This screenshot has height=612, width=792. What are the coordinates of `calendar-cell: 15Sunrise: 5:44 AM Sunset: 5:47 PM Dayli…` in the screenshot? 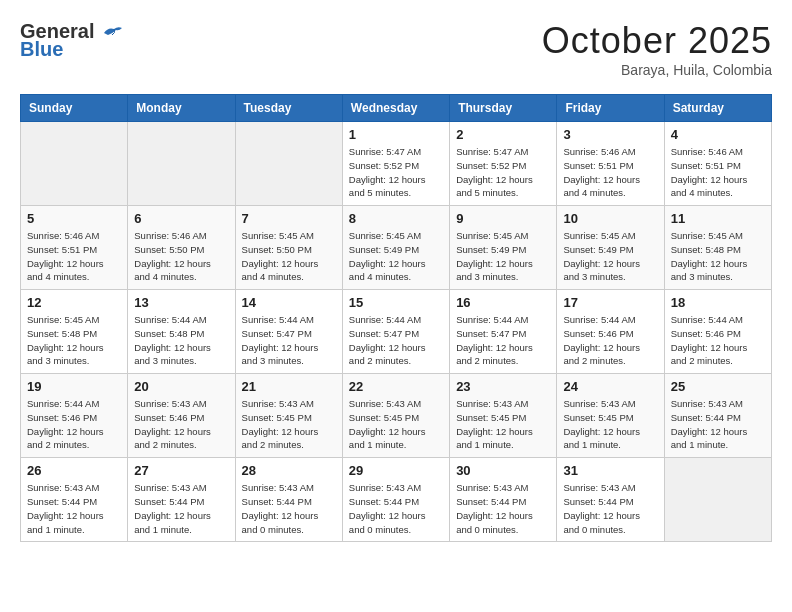 It's located at (396, 332).